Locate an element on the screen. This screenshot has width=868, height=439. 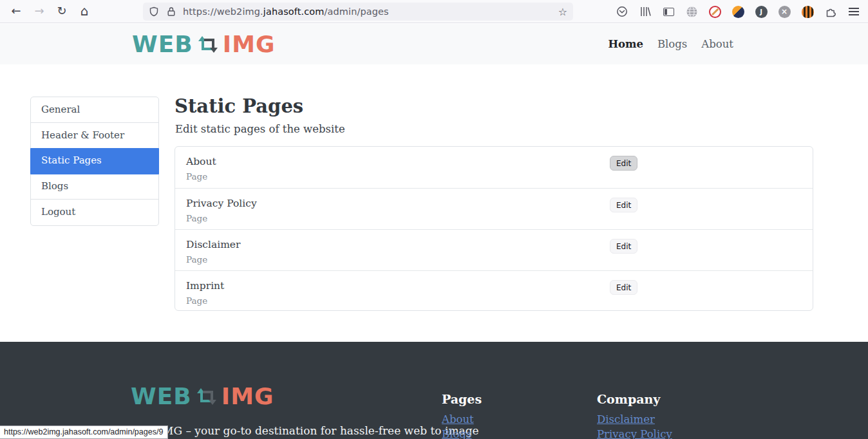
swirl-icon is located at coordinates (738, 12).